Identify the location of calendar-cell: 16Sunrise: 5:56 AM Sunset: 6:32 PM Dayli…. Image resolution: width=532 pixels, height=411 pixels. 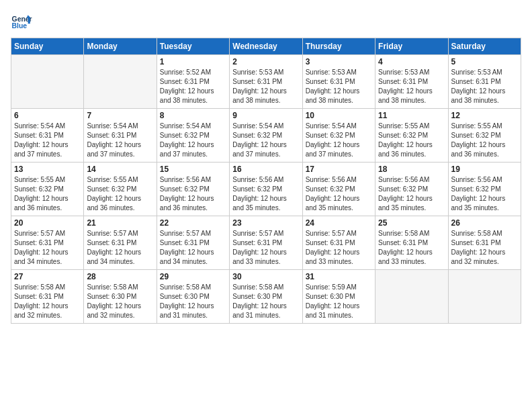
(266, 189).